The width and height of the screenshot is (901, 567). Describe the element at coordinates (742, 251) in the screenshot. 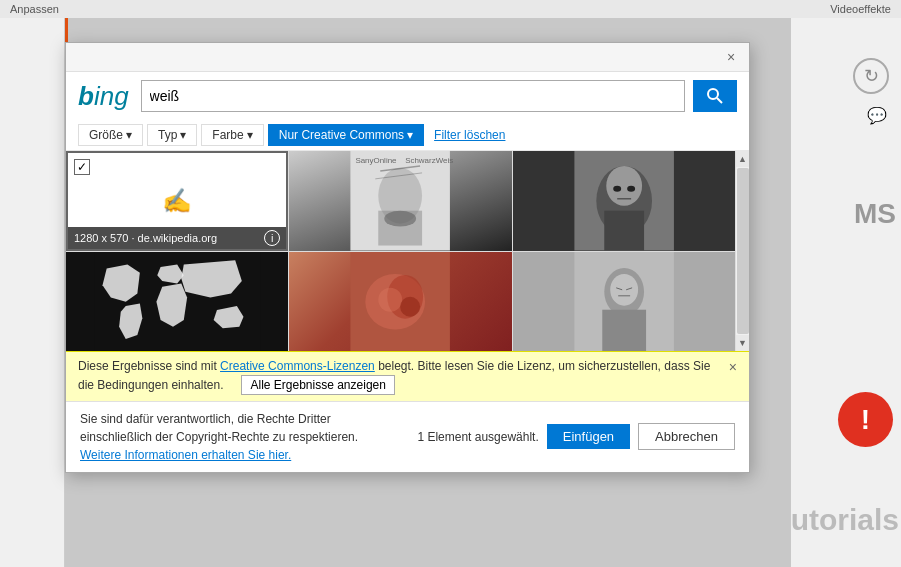

I see `scrollbar: ▲ ▼` at that location.